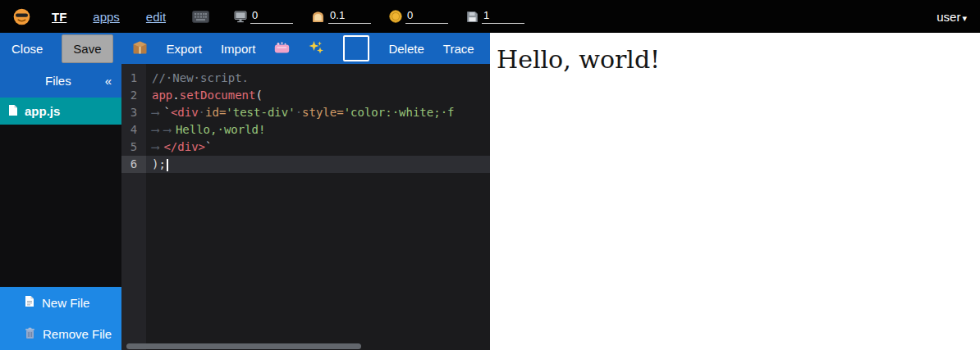 The width and height of the screenshot is (980, 350). Describe the element at coordinates (259, 95) in the screenshot. I see `code-token: (` at that location.